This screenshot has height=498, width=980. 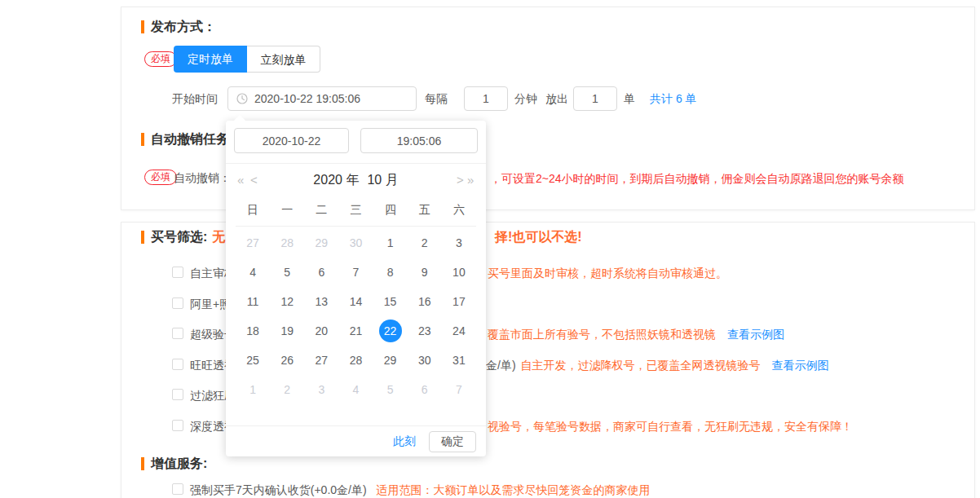 I want to click on picker-footer: 此刻 确定, so click(x=355, y=441).